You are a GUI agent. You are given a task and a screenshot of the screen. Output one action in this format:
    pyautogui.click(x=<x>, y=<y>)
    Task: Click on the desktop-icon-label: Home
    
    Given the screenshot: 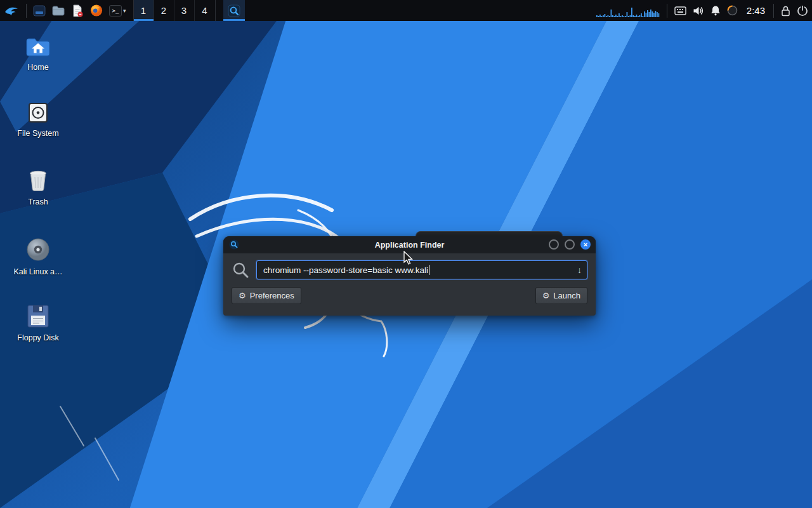 What is the action you would take?
    pyautogui.click(x=38, y=68)
    